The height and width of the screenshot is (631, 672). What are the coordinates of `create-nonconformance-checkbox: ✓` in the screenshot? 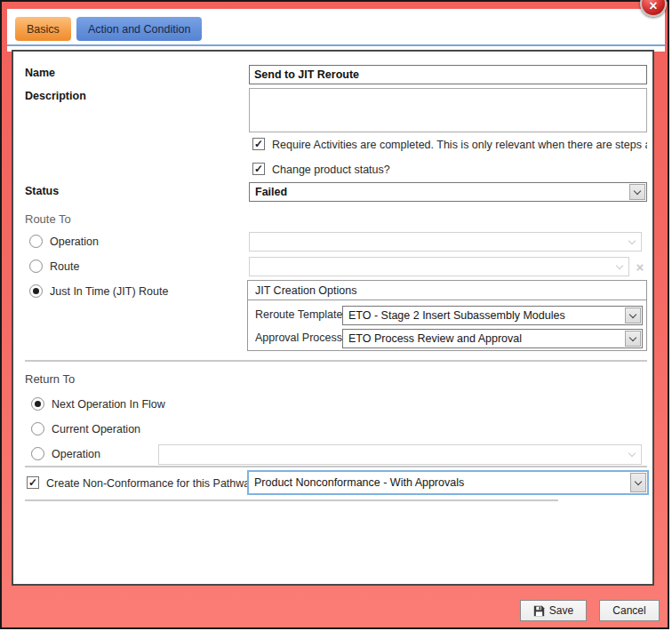 It's located at (33, 483).